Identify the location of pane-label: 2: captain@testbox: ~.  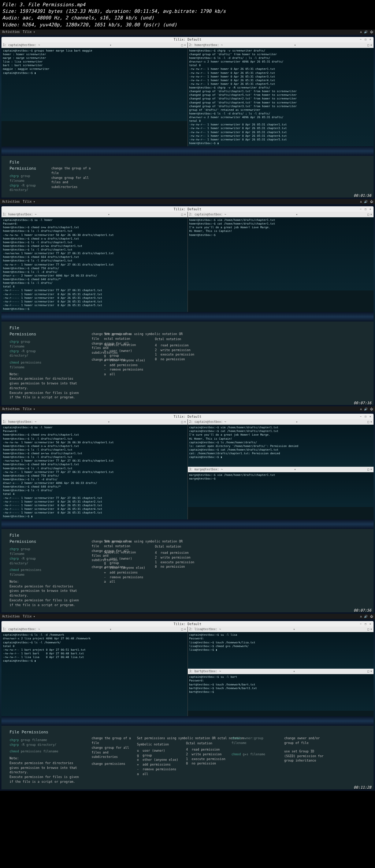
(208, 422).